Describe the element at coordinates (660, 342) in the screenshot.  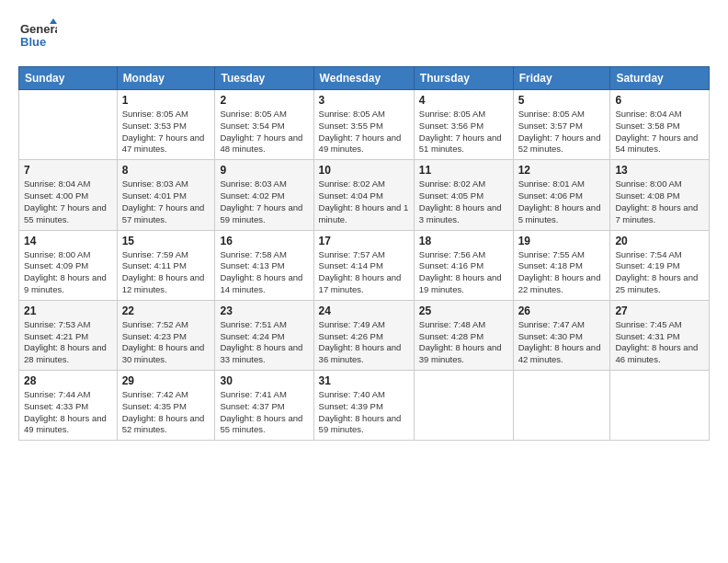
I see `day-info: Sunrise: 7:45 AMSunset: 4:31 PMDaylight:…` at that location.